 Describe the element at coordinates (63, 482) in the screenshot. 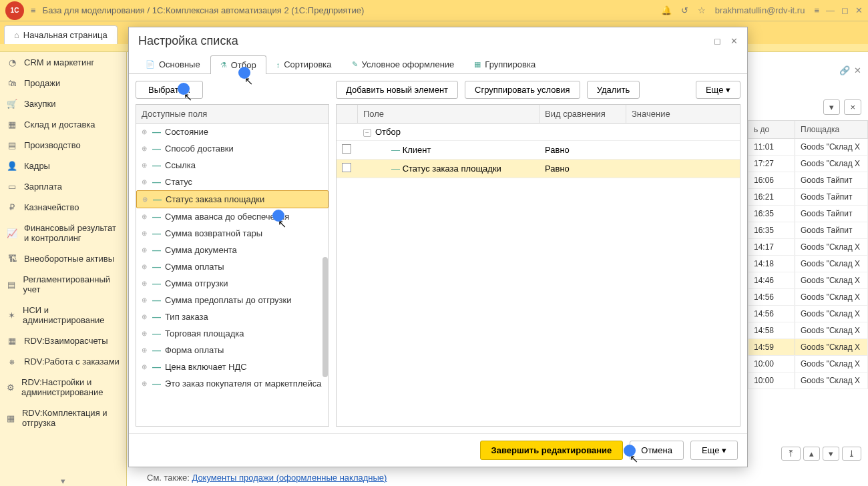

I see `sidebar-expand-icon: ▾` at that location.